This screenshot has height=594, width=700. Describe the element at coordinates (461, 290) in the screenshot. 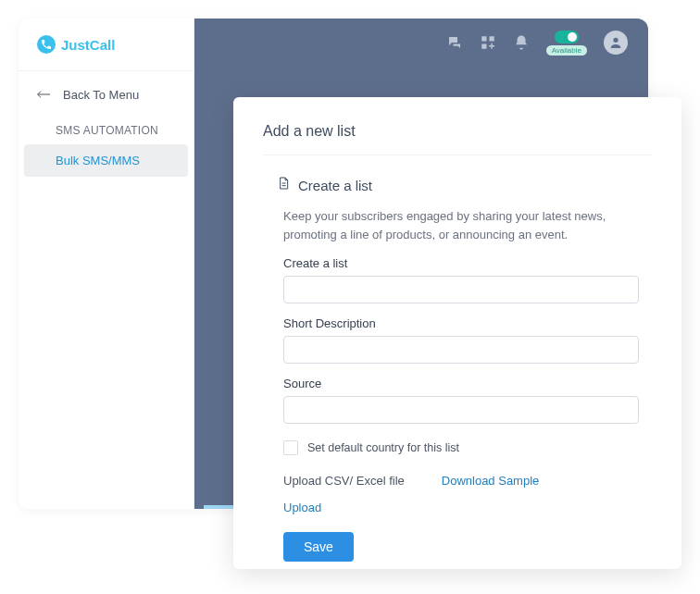

I see `list-name-input` at that location.